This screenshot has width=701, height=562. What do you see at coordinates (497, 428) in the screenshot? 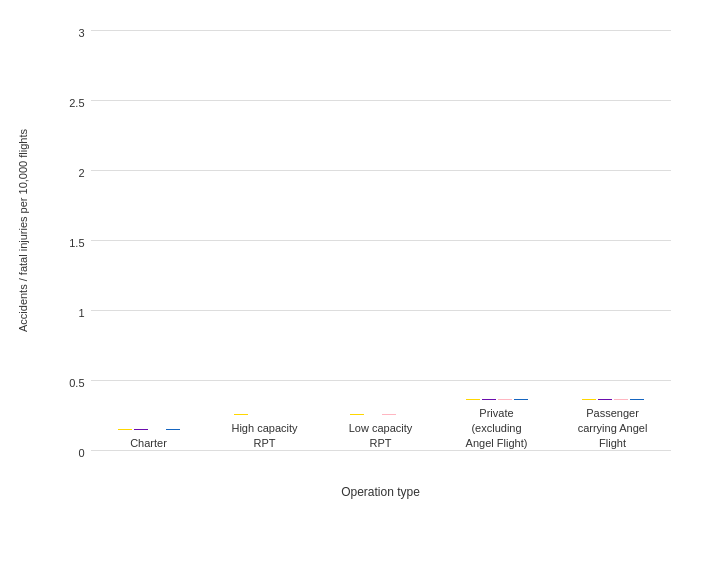
I see `x-tick-label: Private (excluding Angel Flight)` at bounding box center [497, 428].